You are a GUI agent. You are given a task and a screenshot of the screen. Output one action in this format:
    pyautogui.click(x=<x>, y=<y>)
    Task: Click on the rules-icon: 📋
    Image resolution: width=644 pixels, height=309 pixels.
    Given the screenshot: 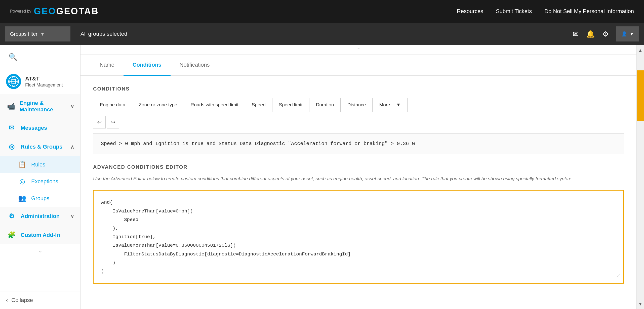 What is the action you would take?
    pyautogui.click(x=22, y=164)
    